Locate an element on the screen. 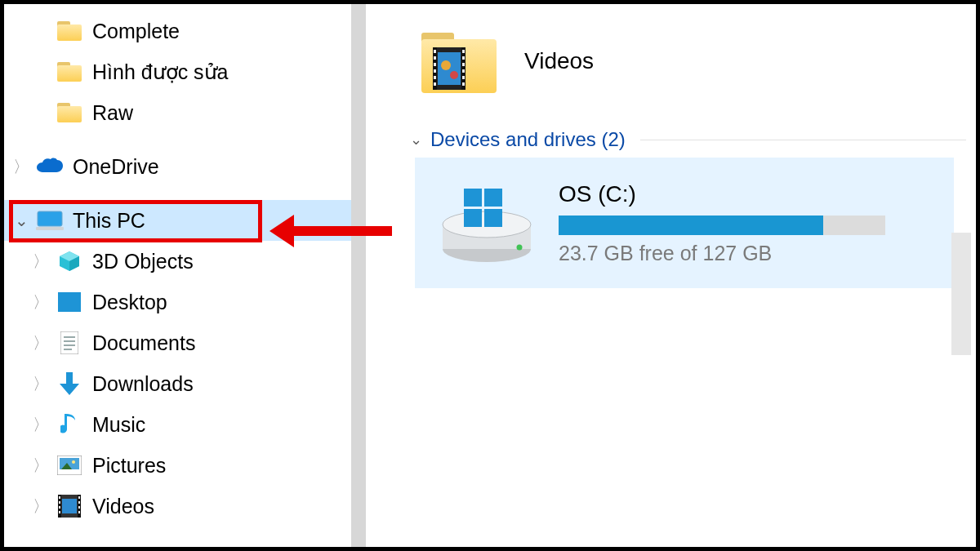 This screenshot has height=551, width=980. adjacent-item-stub is located at coordinates (961, 294).